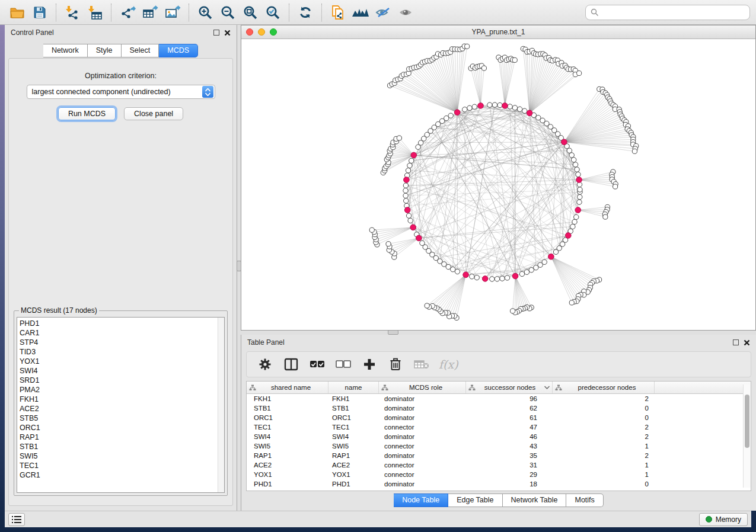 This screenshot has width=756, height=532. What do you see at coordinates (72, 12) in the screenshot?
I see `import-network-icon` at bounding box center [72, 12].